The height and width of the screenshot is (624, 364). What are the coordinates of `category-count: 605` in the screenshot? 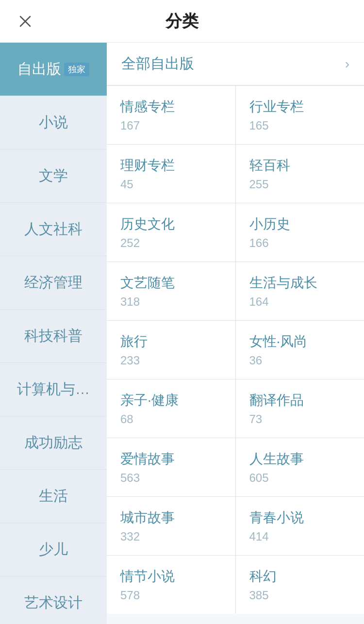 It's located at (300, 478).